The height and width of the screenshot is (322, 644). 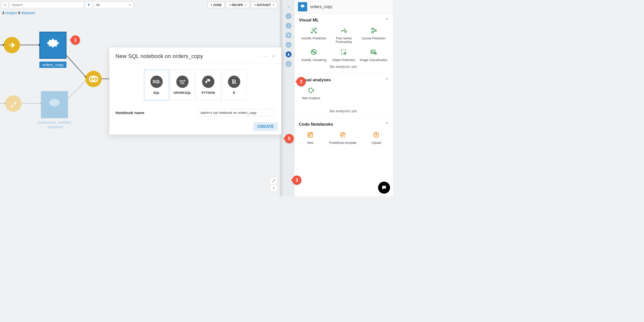 What do you see at coordinates (376, 138) in the screenshot?
I see `upload-notebook-button: Upload` at bounding box center [376, 138].